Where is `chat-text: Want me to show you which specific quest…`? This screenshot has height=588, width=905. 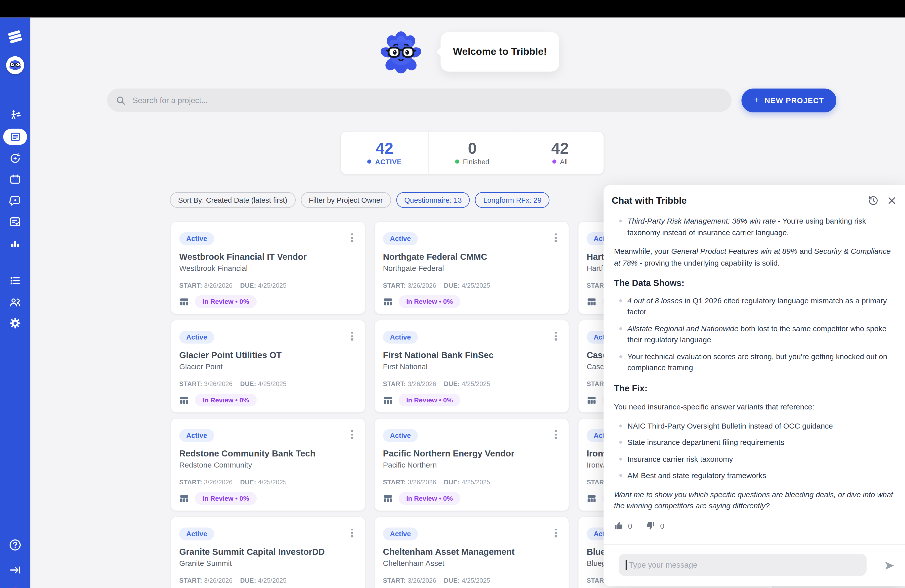
chat-text: Want me to show you which specific quest… is located at coordinates (753, 500).